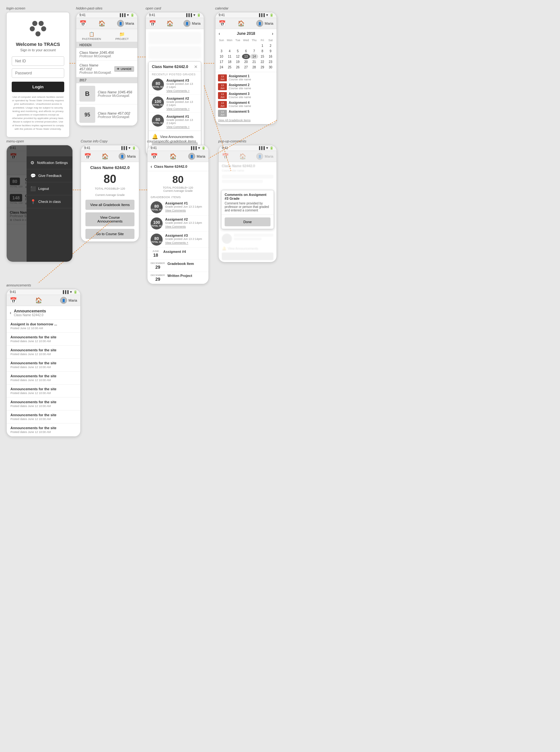 Image resolution: width=560 pixels, height=752 pixels. What do you see at coordinates (271, 46) in the screenshot?
I see `cal-day-2: 2` at bounding box center [271, 46].